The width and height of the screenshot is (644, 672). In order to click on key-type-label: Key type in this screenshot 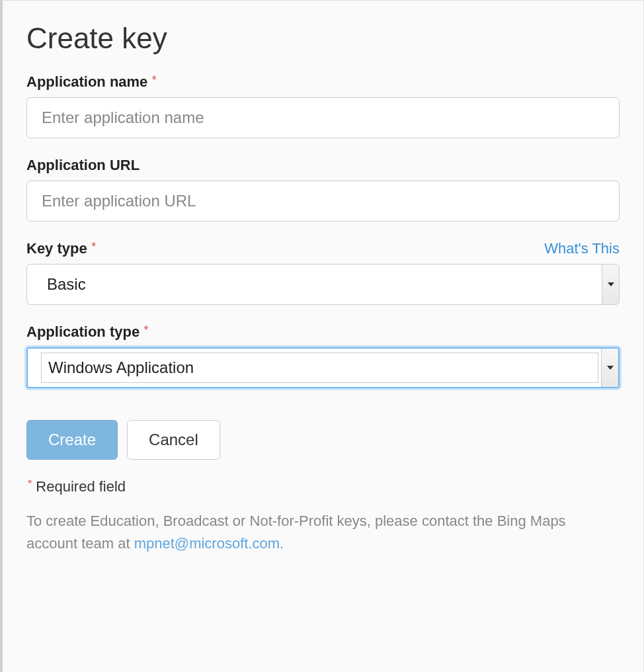, I will do `click(57, 249)`.